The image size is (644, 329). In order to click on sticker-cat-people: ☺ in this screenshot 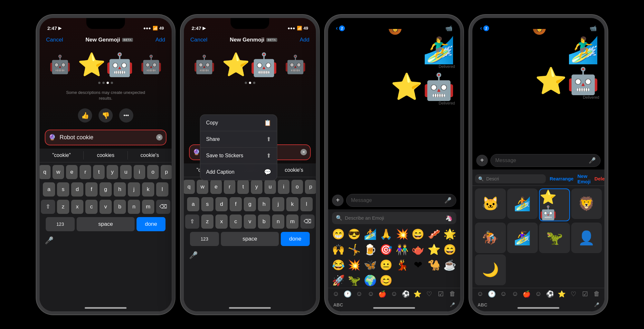, I will do `click(503, 294)`.